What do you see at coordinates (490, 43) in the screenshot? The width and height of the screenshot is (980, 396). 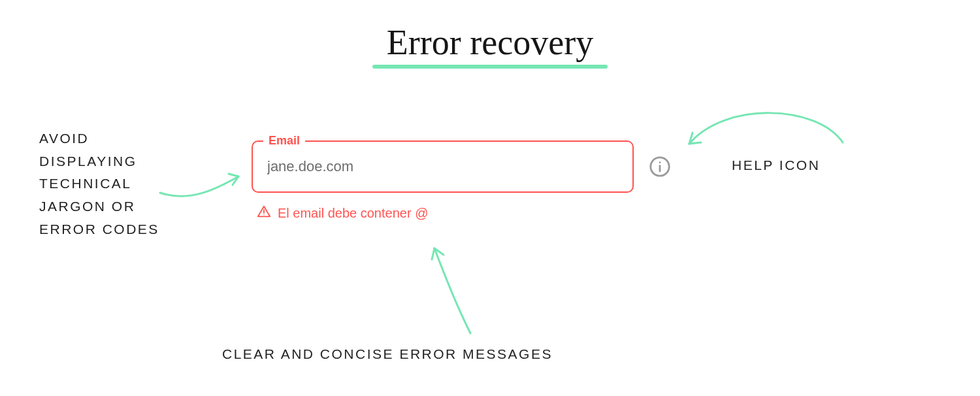 I see `page-title: Error recovery` at bounding box center [490, 43].